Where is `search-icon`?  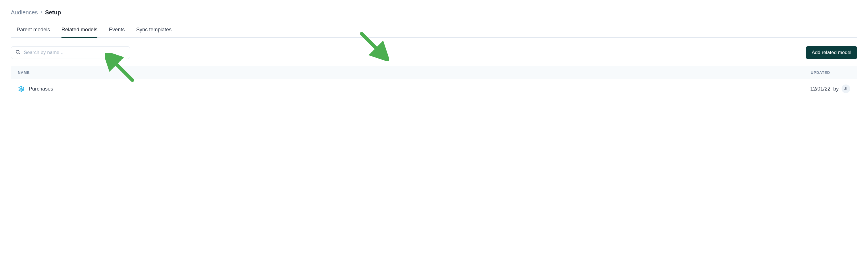 search-icon is located at coordinates (18, 53).